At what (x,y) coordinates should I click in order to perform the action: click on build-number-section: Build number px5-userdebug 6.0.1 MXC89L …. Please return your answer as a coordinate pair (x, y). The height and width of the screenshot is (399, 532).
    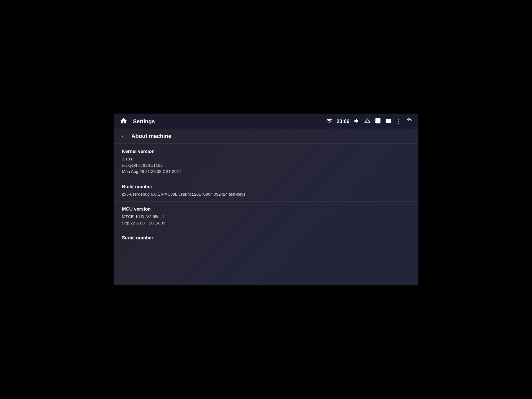
    Looking at the image, I should click on (266, 190).